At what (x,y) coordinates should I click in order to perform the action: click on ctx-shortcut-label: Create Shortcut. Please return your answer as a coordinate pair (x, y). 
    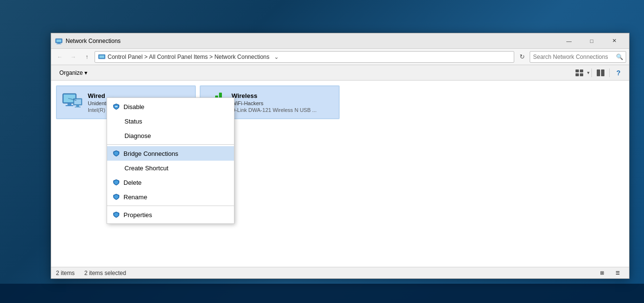
    Looking at the image, I should click on (147, 168).